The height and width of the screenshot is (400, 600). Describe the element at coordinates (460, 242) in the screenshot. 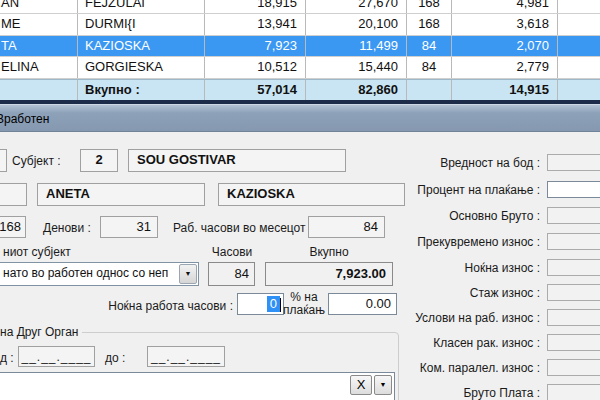

I see `amount-label: Прекувремено износ :` at that location.